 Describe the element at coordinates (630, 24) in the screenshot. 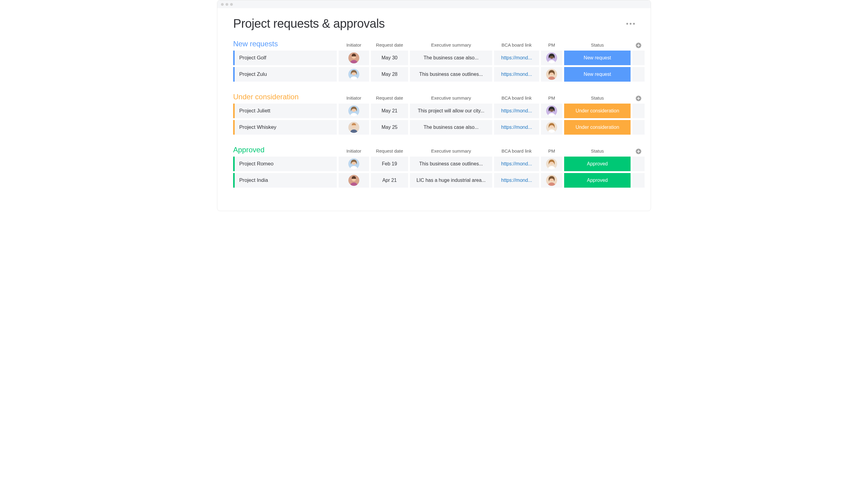

I see `more-menu-icon` at that location.